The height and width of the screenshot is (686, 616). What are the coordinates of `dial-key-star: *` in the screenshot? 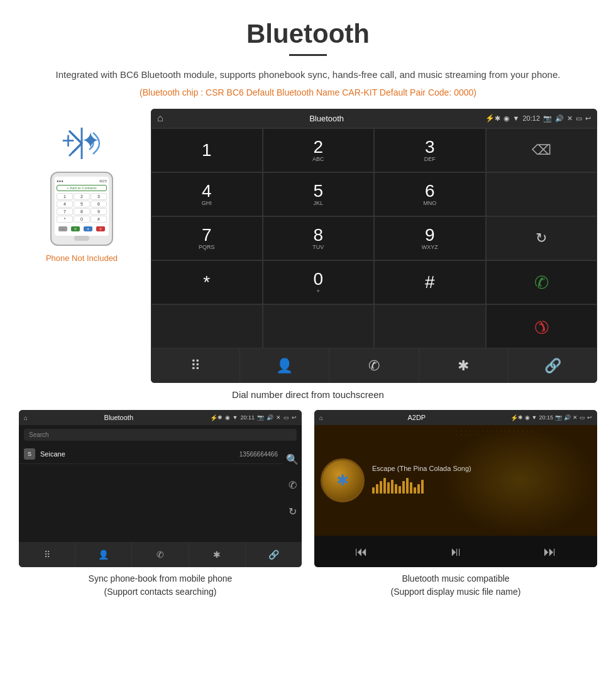 It's located at (207, 282).